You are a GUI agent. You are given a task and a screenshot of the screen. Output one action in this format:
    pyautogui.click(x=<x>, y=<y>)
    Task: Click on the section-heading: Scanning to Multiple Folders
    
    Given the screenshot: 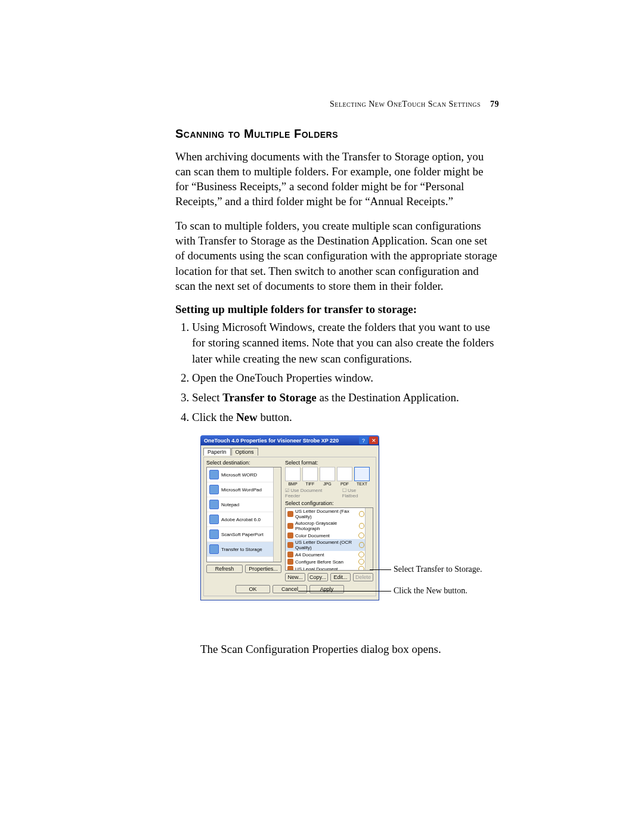 What is the action you would take?
    pyautogui.click(x=336, y=134)
    